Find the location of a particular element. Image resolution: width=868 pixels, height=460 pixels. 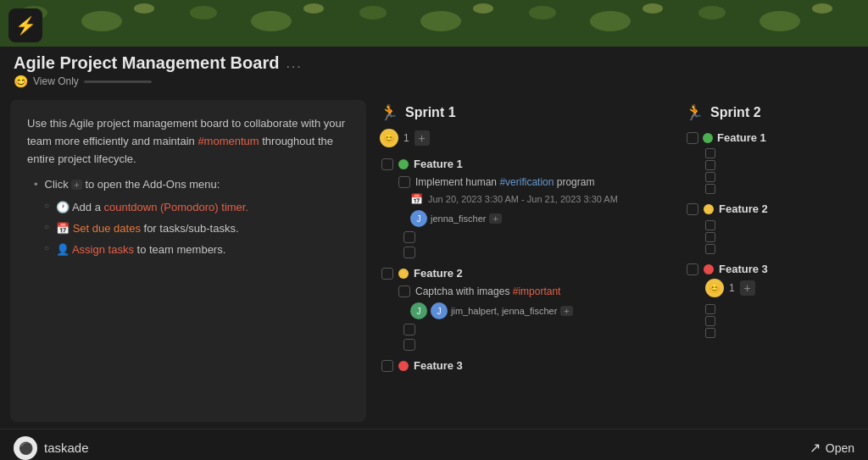

assignees-name: jim_halpert, jenna_fischer is located at coordinates (504, 311).